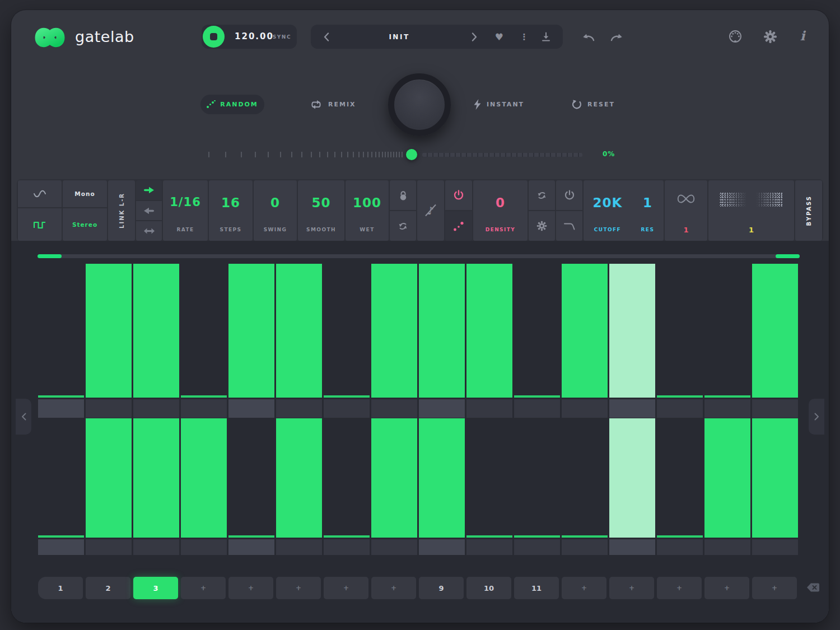  Describe the element at coordinates (204, 478) in the screenshot. I see `step-bar-r2-s4` at that location.